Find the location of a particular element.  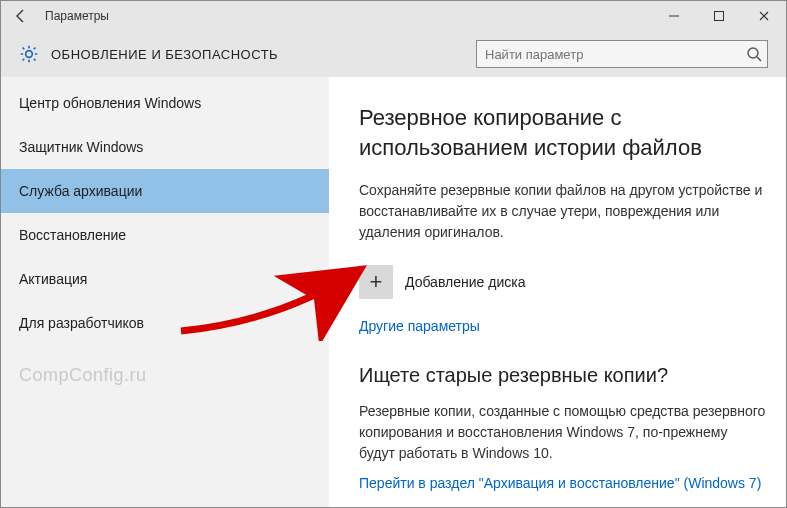

add-drive-row: + Добавление диска is located at coordinates (562, 282).